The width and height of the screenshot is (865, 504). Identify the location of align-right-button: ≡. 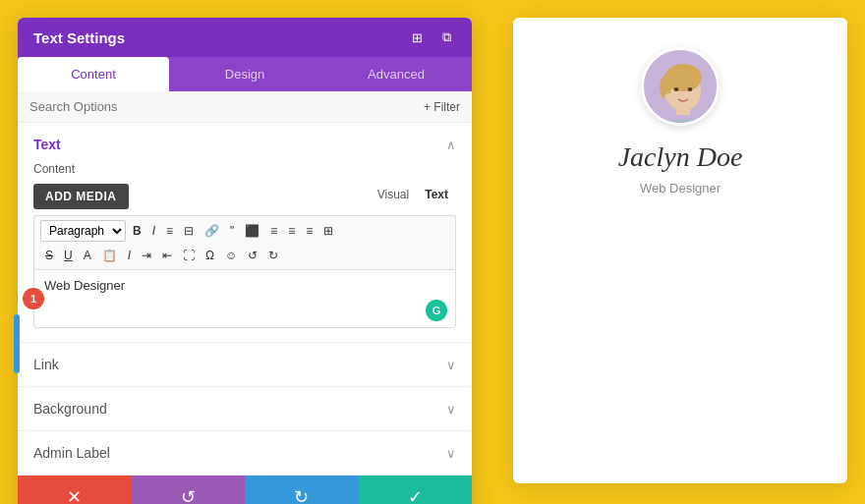
(291, 231).